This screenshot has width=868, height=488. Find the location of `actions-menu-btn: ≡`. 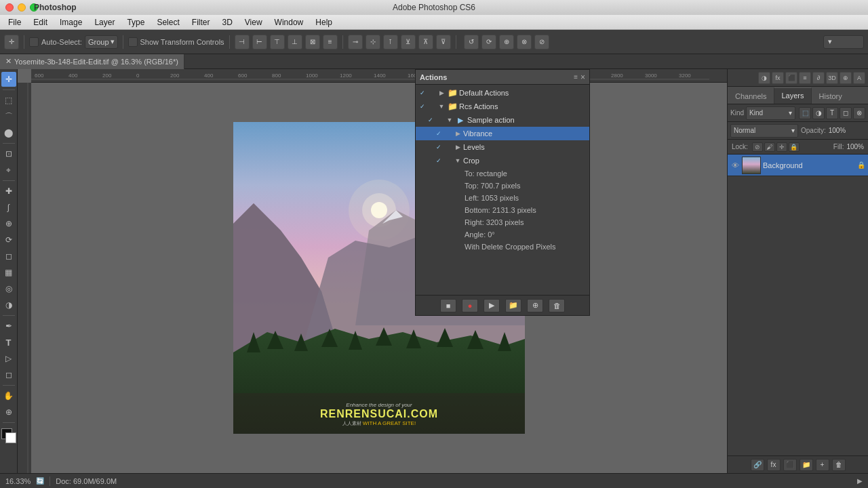

actions-menu-btn: ≡ is located at coordinates (576, 77).